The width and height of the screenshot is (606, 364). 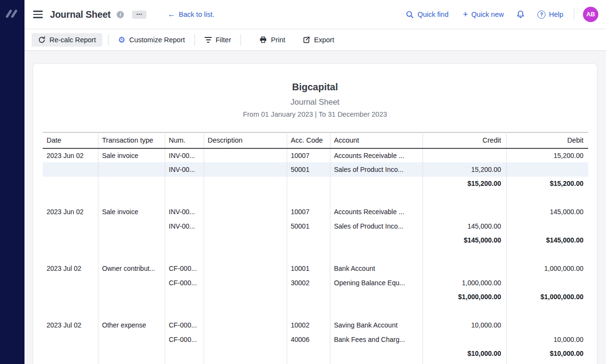 What do you see at coordinates (376, 326) in the screenshot?
I see `cell-account: Saving Bank Account` at bounding box center [376, 326].